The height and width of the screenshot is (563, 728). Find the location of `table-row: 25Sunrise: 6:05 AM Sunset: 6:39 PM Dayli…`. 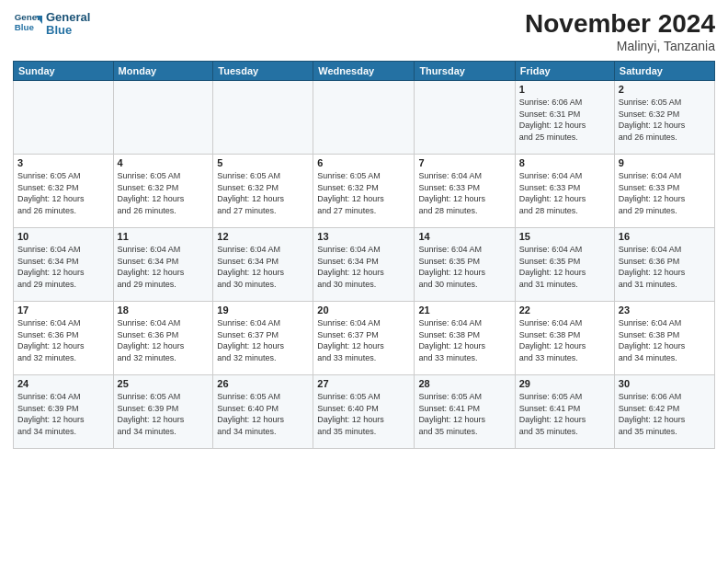

table-row: 25Sunrise: 6:05 AM Sunset: 6:39 PM Dayli… is located at coordinates (164, 412).